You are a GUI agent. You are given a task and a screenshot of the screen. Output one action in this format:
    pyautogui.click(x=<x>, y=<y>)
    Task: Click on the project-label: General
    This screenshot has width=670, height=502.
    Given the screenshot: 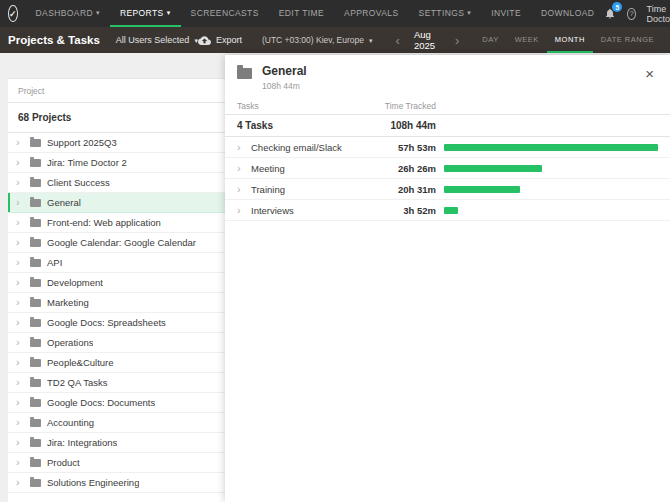 What is the action you would take?
    pyautogui.click(x=64, y=202)
    